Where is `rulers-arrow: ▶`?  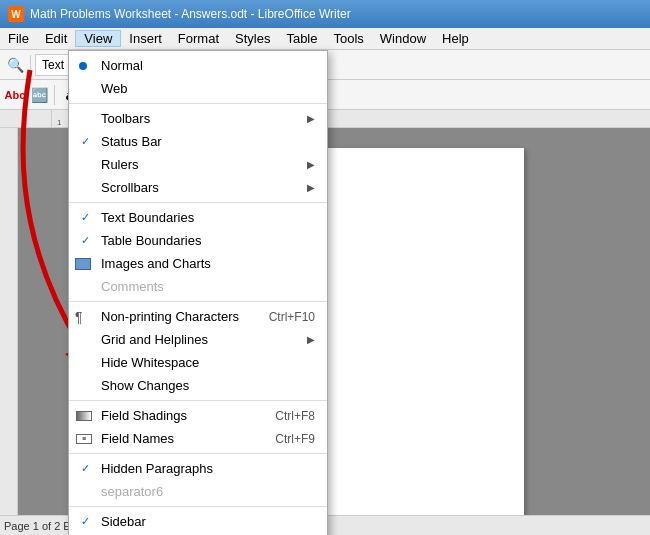 rulers-arrow: ▶ is located at coordinates (311, 164).